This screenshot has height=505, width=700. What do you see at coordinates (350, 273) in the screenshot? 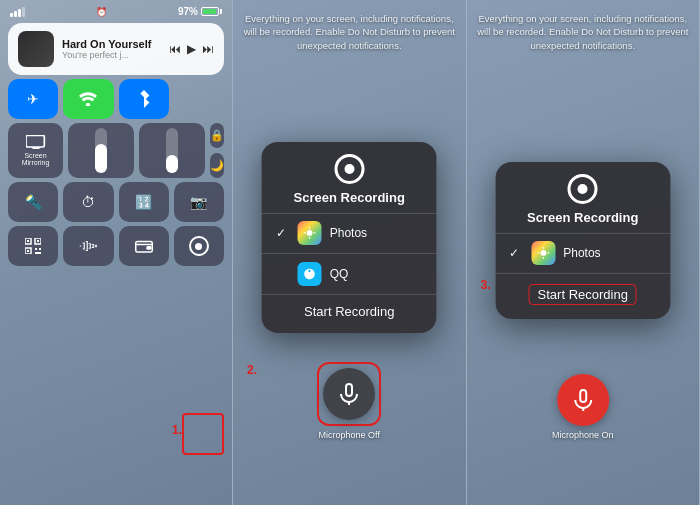
I see `qq-option: QQ` at bounding box center [350, 273].